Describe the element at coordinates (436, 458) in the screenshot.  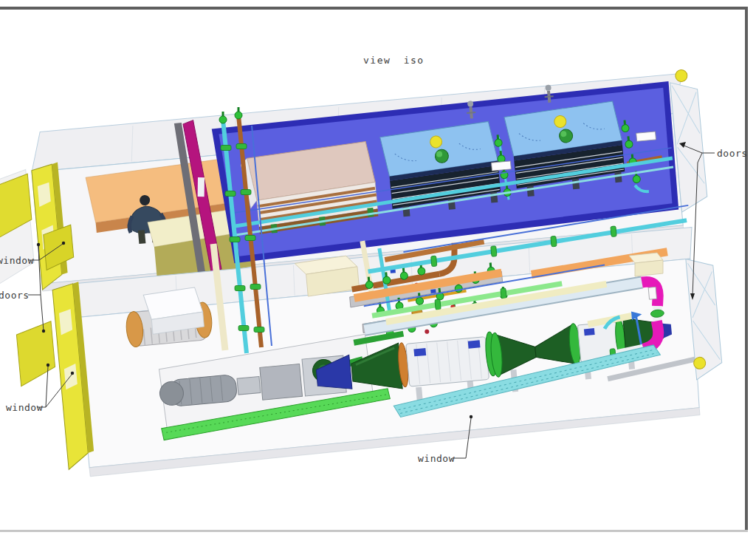
I see `label-window-bottom: window` at that location.